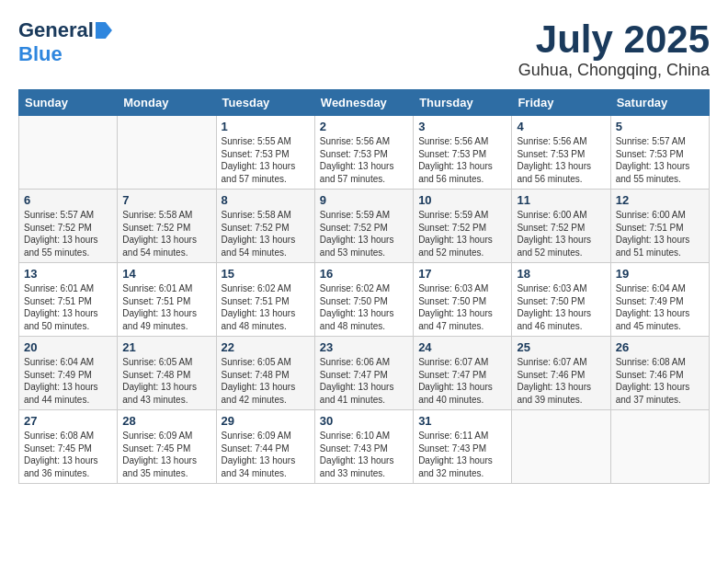 The image size is (728, 563). Describe the element at coordinates (660, 381) in the screenshot. I see `cell-content: Sunrise: 6:08 AM Sunset: 7:46 PM Dayligh…` at that location.